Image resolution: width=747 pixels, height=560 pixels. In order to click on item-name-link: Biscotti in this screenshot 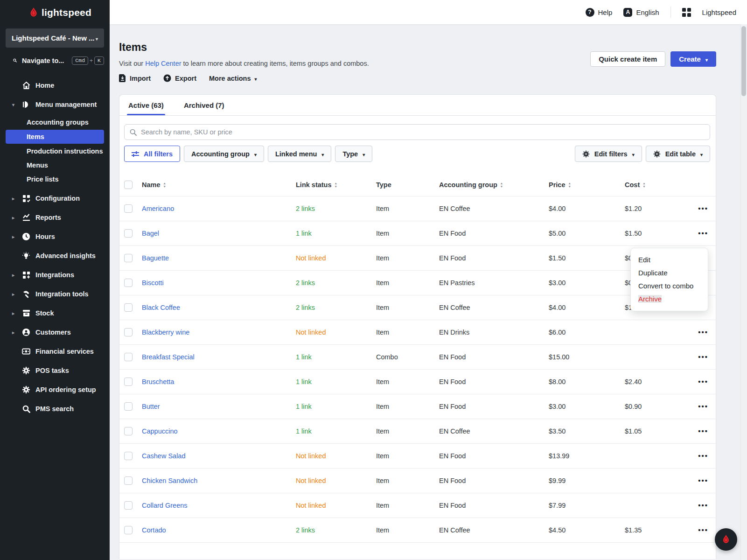, I will do `click(153, 283)`.